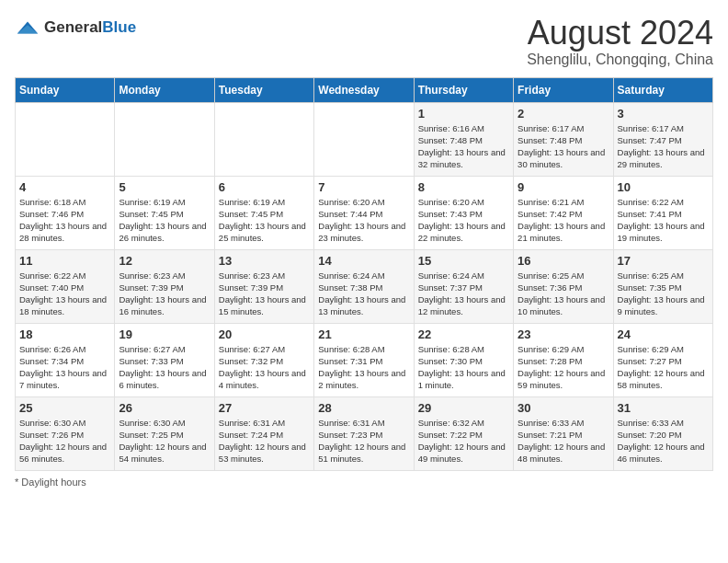 The height and width of the screenshot is (563, 728). What do you see at coordinates (563, 221) in the screenshot?
I see `cell-content: Sunrise: 6:21 AMSunset: 7:42 PMDaylight:…` at bounding box center [563, 221].